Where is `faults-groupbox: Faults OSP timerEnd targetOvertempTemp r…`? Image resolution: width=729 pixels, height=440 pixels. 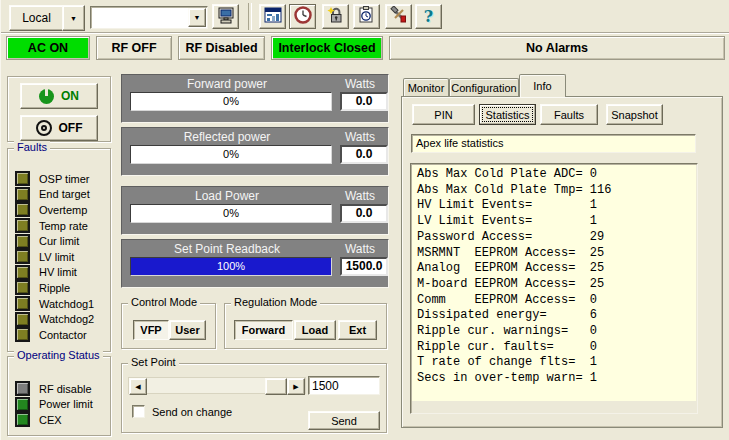 faults-groupbox: Faults OSP timerEnd targetOvertempTemp r… is located at coordinates (59, 250).